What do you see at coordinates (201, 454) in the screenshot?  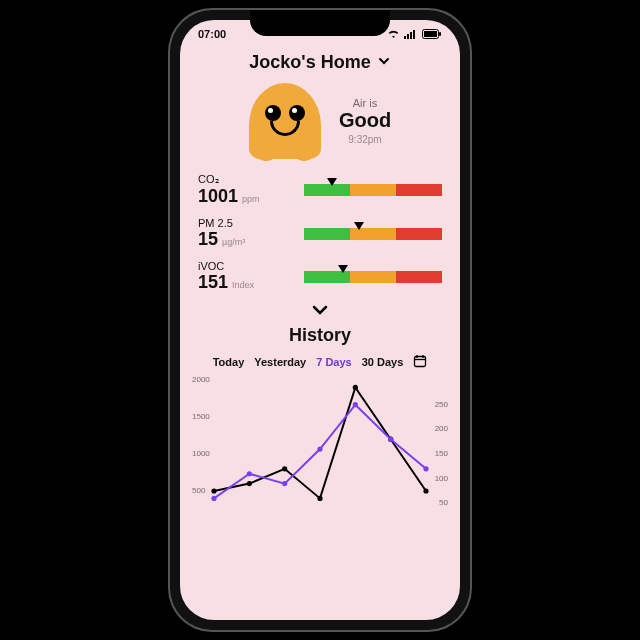 I see `chart-left-tick: 1000` at bounding box center [201, 454].